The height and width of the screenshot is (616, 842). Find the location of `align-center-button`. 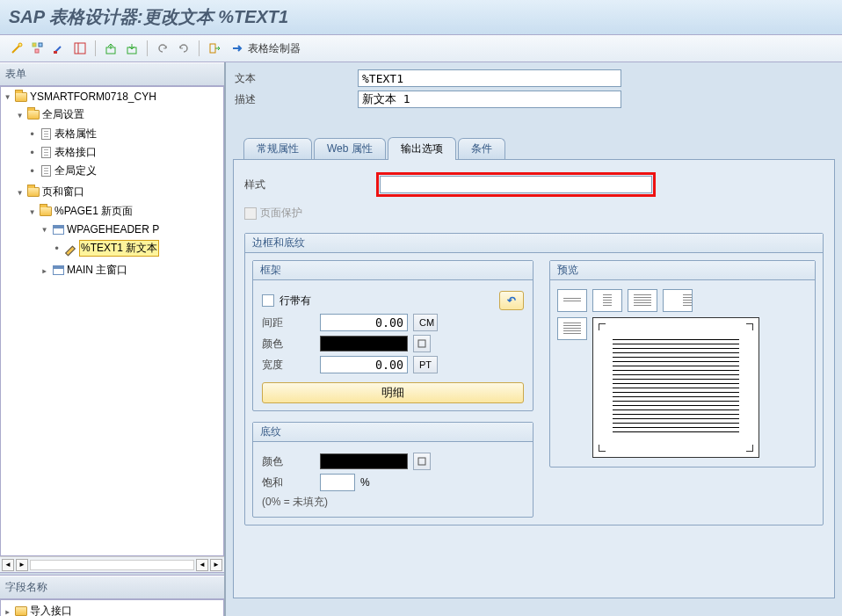

align-center-button is located at coordinates (642, 301).